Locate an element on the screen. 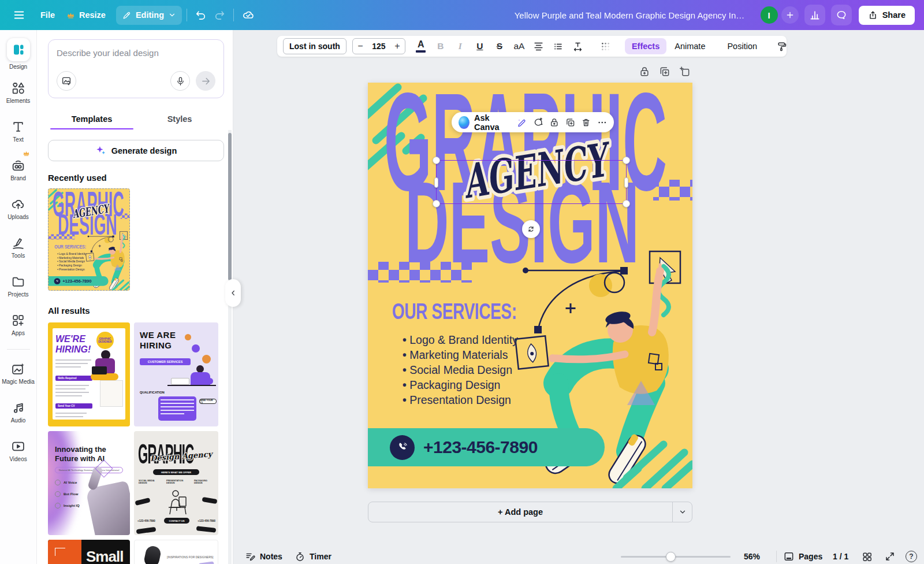 This screenshot has width=924, height=564. resize-button: Resize is located at coordinates (86, 15).